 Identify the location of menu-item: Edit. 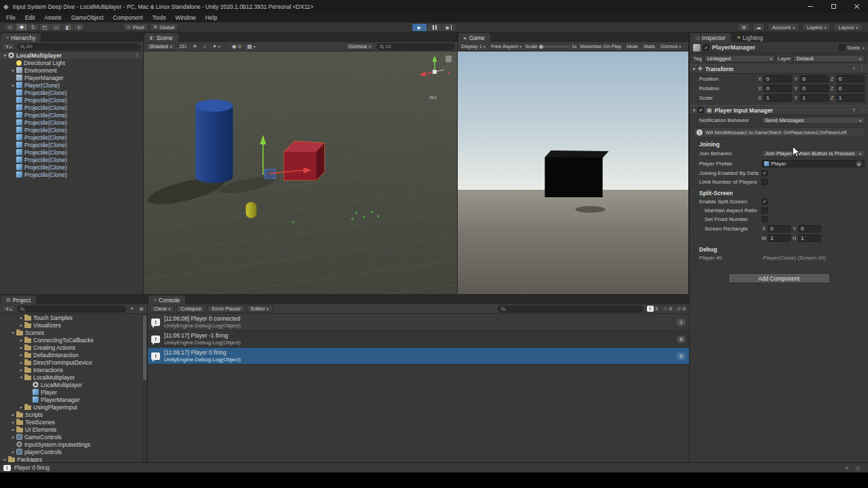
(30, 18).